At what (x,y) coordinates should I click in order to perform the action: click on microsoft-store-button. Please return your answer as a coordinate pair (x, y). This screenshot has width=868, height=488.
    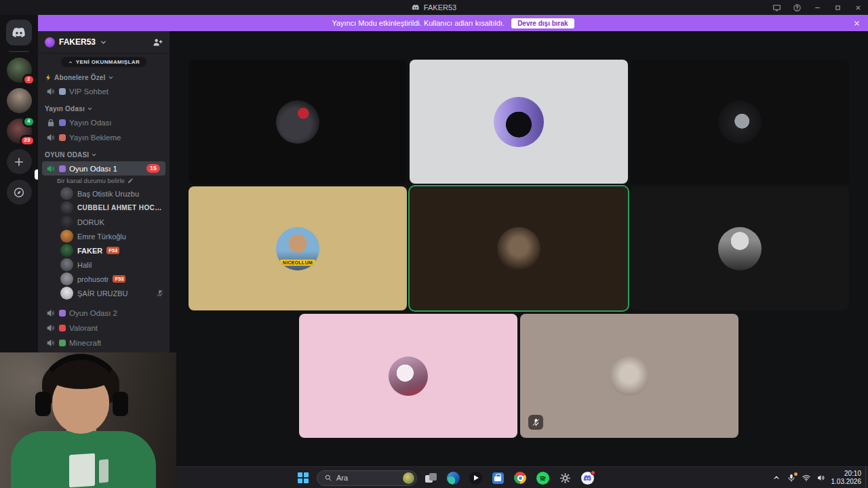
    Looking at the image, I should click on (498, 478).